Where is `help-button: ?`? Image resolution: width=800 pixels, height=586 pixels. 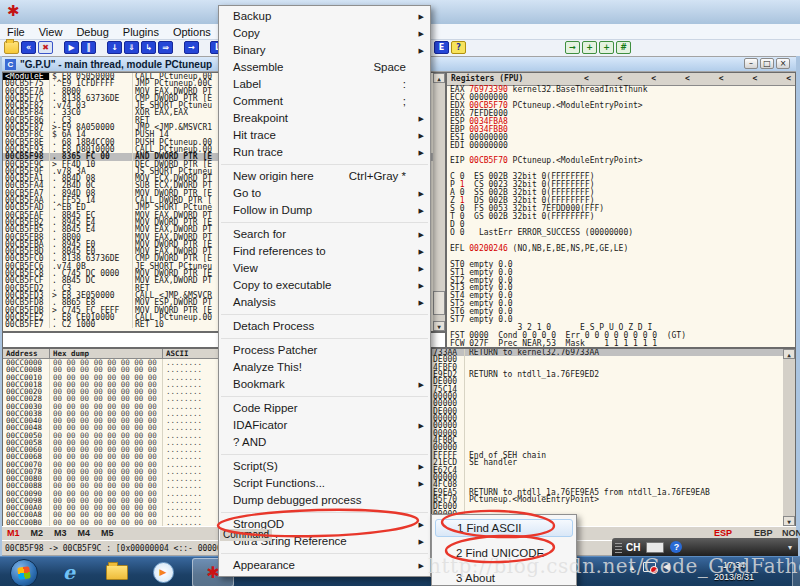
help-button: ? is located at coordinates (458, 48).